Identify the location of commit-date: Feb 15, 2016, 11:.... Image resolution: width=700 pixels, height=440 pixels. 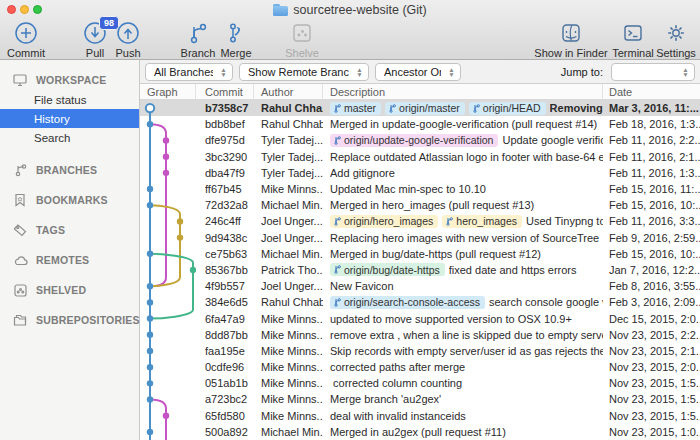
(652, 189).